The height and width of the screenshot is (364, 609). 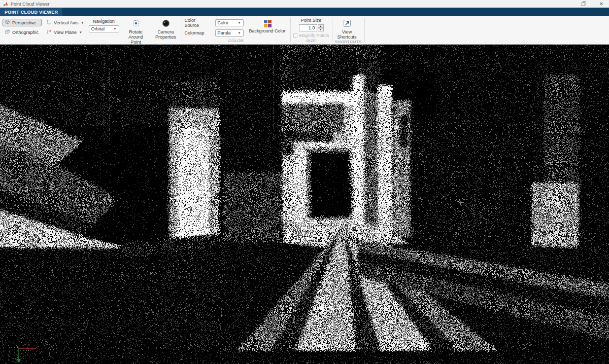 What do you see at coordinates (321, 29) in the screenshot?
I see `spinner-down-button: ▼` at bounding box center [321, 29].